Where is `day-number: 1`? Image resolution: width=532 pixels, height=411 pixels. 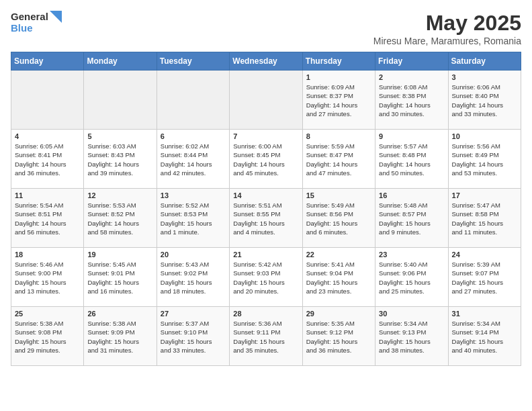
day-number: 1 is located at coordinates (339, 77).